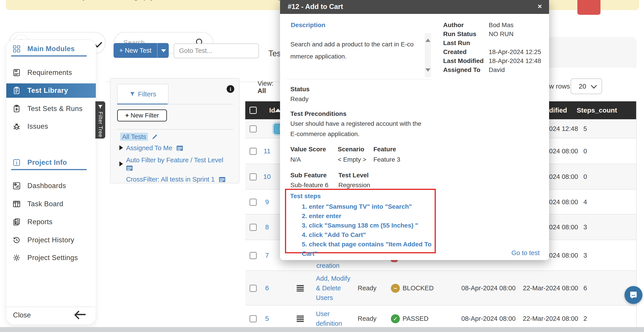  Describe the element at coordinates (51, 222) in the screenshot. I see `sidebar-item-reports: Reports` at that location.